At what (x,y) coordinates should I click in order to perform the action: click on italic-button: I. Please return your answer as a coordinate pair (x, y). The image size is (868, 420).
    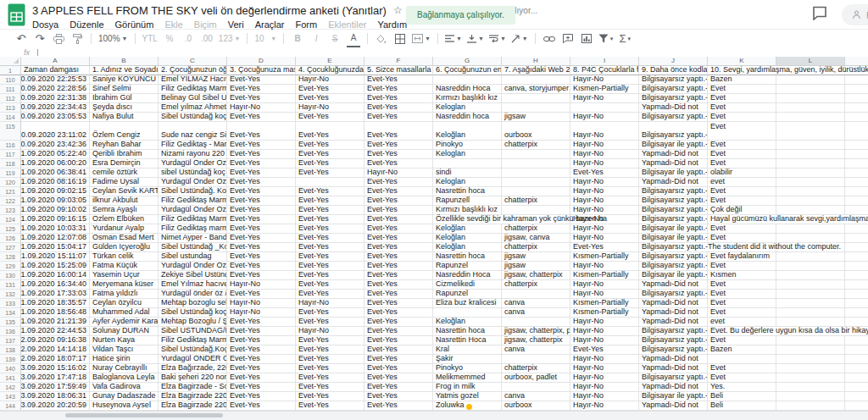
    Looking at the image, I should click on (316, 39).